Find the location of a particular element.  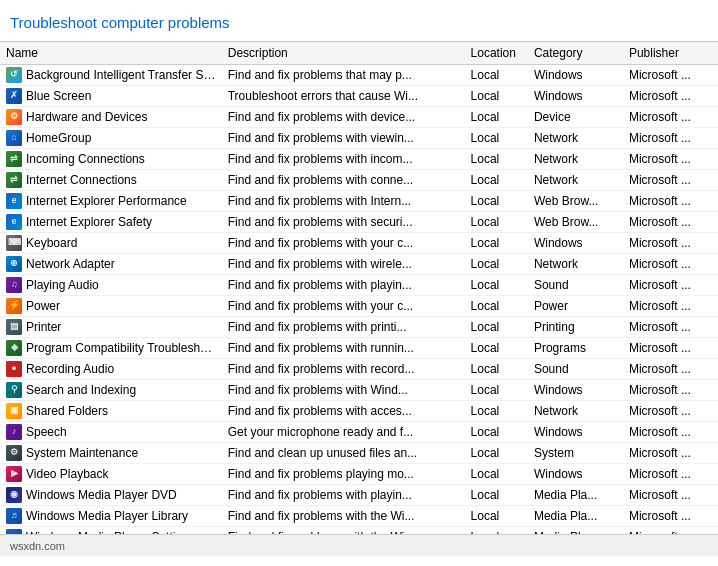

description-cell: Get your microphone ready and f... is located at coordinates (344, 432).